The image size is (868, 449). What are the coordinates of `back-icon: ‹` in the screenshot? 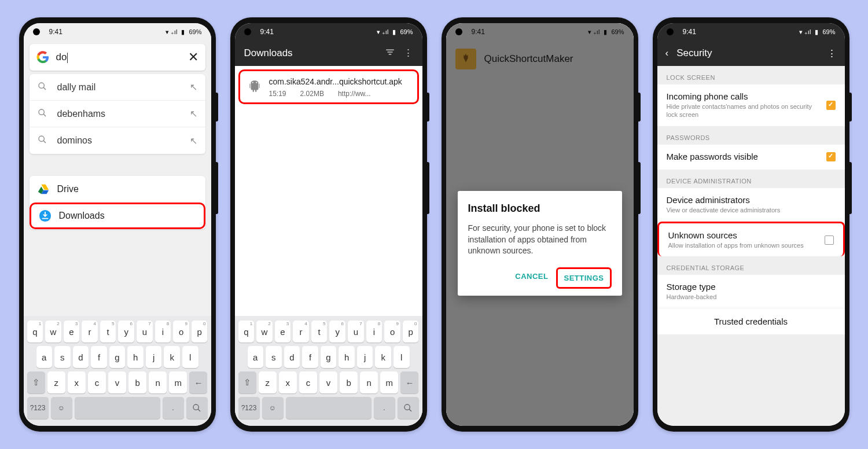 It's located at (667, 53).